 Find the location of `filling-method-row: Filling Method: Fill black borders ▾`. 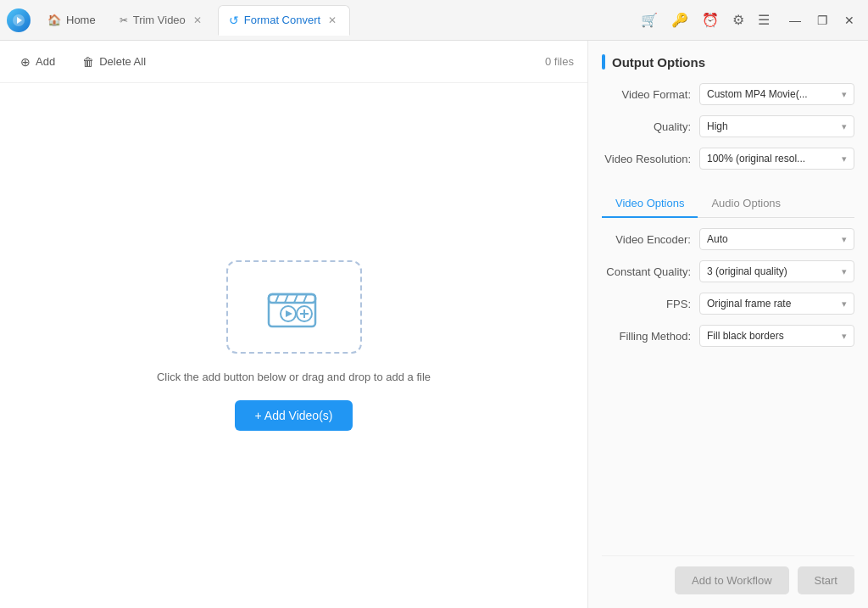

filling-method-row: Filling Method: Fill black borders ▾ is located at coordinates (728, 336).